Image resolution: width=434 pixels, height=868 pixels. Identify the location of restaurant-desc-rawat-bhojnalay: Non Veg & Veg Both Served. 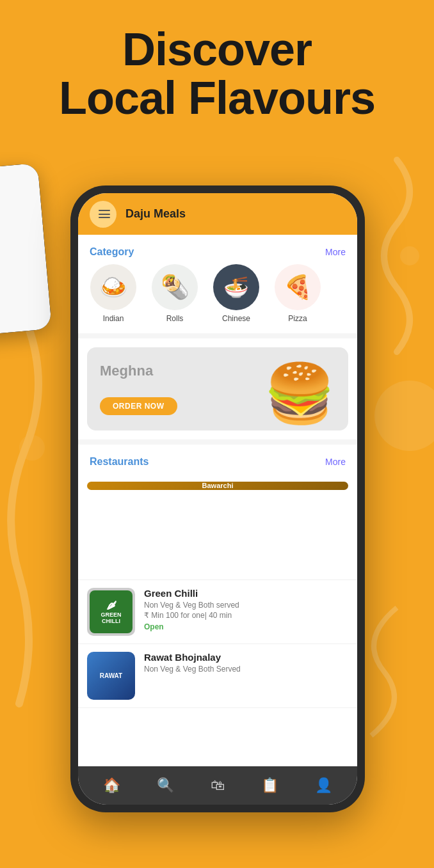
(246, 669).